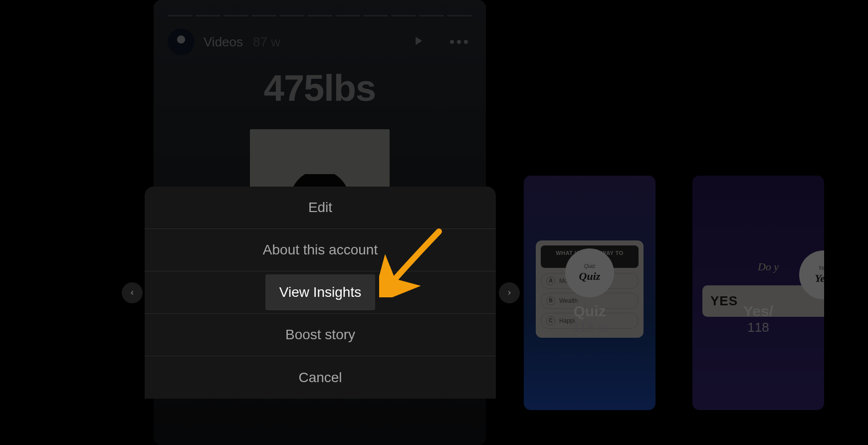 Image resolution: width=868 pixels, height=445 pixels. I want to click on menu-item-label: View Insights, so click(320, 292).